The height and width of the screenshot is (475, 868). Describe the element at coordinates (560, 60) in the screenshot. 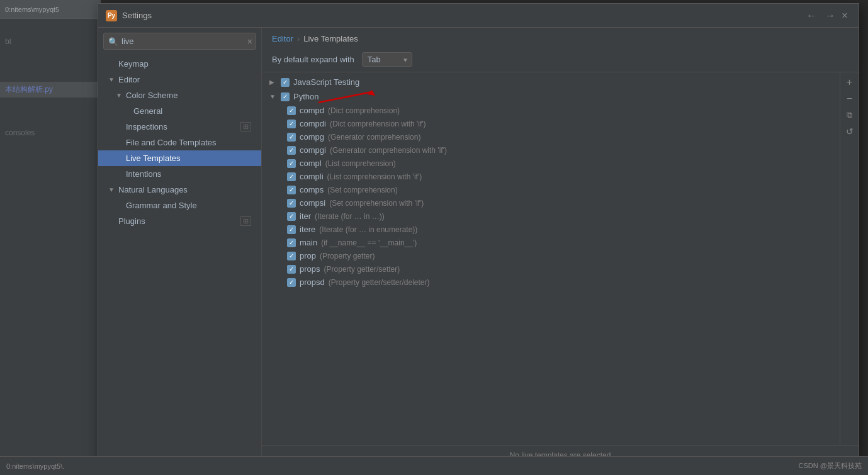

I see `toolbar: By default expand with Tab Enter Space ▼` at that location.